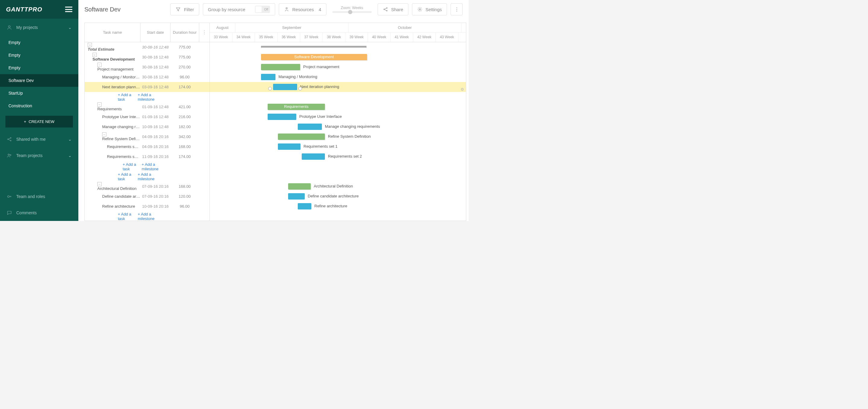  What do you see at coordinates (39, 139) in the screenshot?
I see `shared-with-me-section: Shared with me ⌄` at bounding box center [39, 139].